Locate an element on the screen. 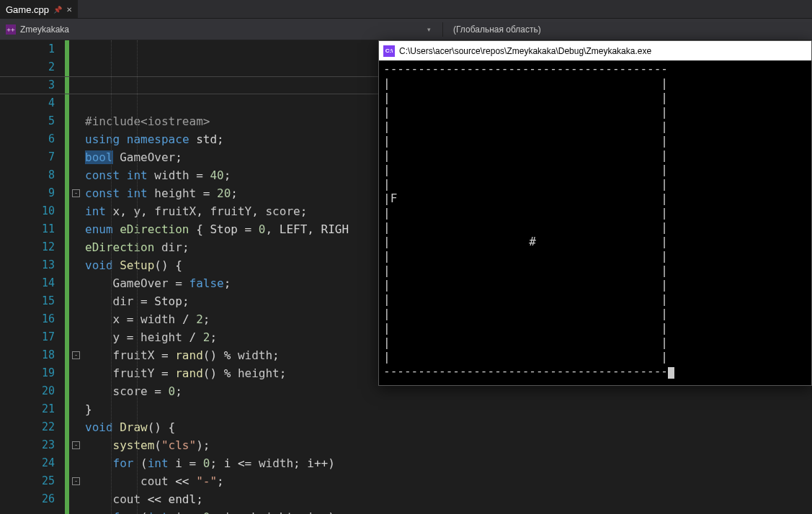 The width and height of the screenshot is (812, 514). line-number: 10 is located at coordinates (27, 212).